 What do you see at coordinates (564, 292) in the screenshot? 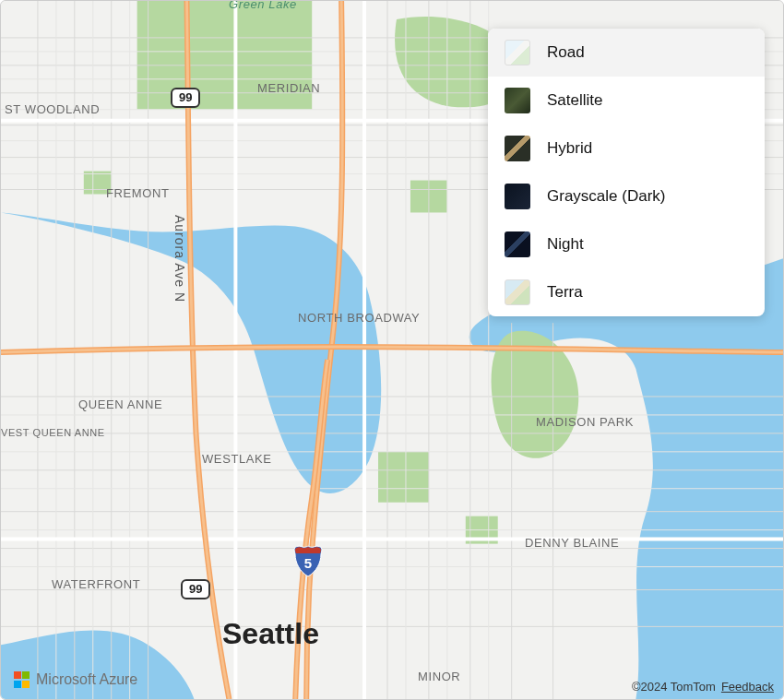
I see `style-label: Terra` at bounding box center [564, 292].